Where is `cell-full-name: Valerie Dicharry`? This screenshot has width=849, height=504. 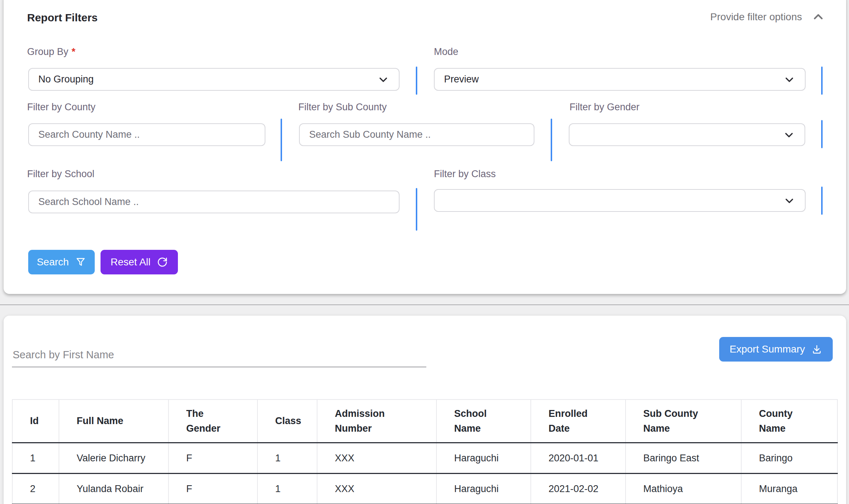
cell-full-name: Valerie Dicharry is located at coordinates (114, 458).